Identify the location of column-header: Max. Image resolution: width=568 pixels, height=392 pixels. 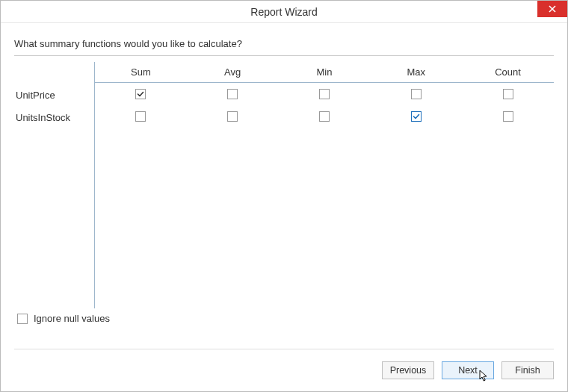
(416, 72).